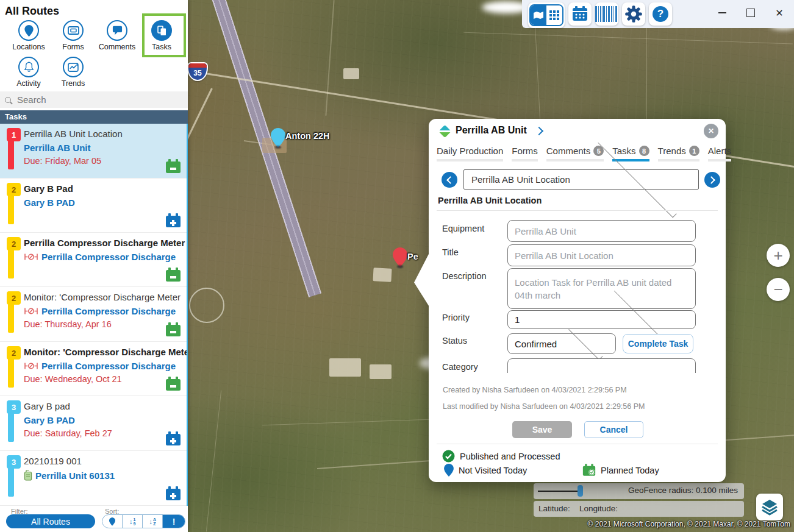 This screenshot has height=532, width=794. What do you see at coordinates (554, 508) in the screenshot?
I see `latitude-label: Latitude:` at bounding box center [554, 508].